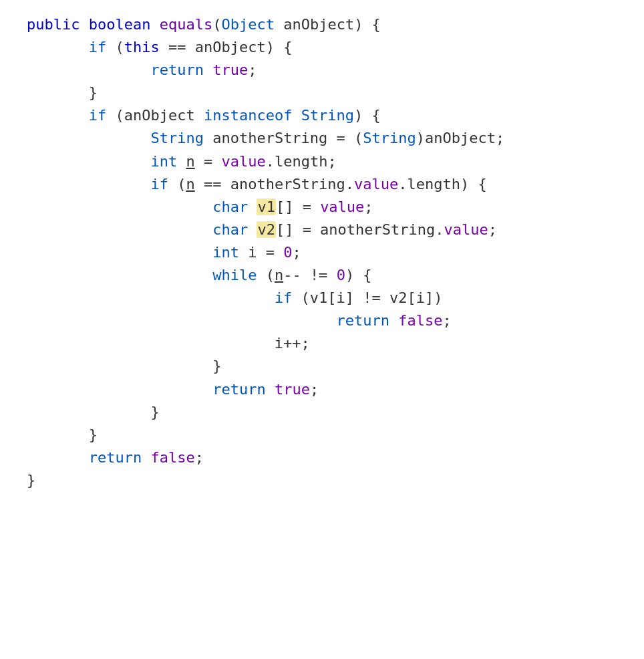 The height and width of the screenshot is (659, 644). I want to click on line-2: if (this == anObject) {, so click(325, 47).